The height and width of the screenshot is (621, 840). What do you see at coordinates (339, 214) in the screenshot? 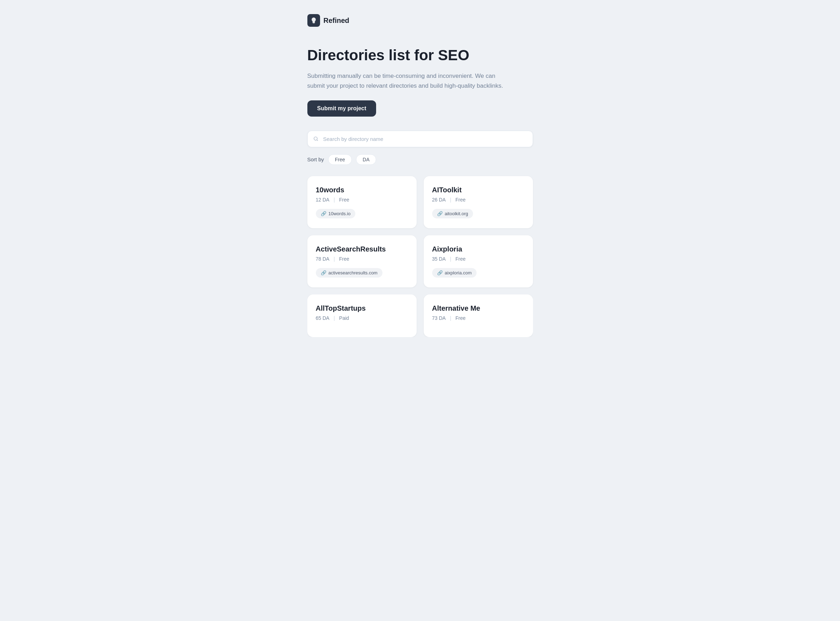
I see `card-url-text: 10words.io` at bounding box center [339, 214].